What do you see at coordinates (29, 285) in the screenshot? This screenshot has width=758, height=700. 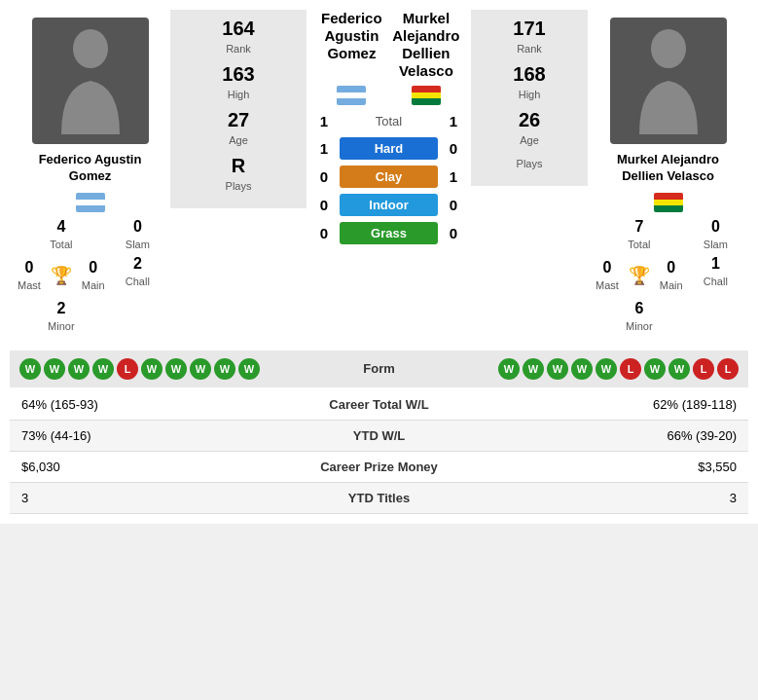 I see `player1-mast-label: Mast` at bounding box center [29, 285].